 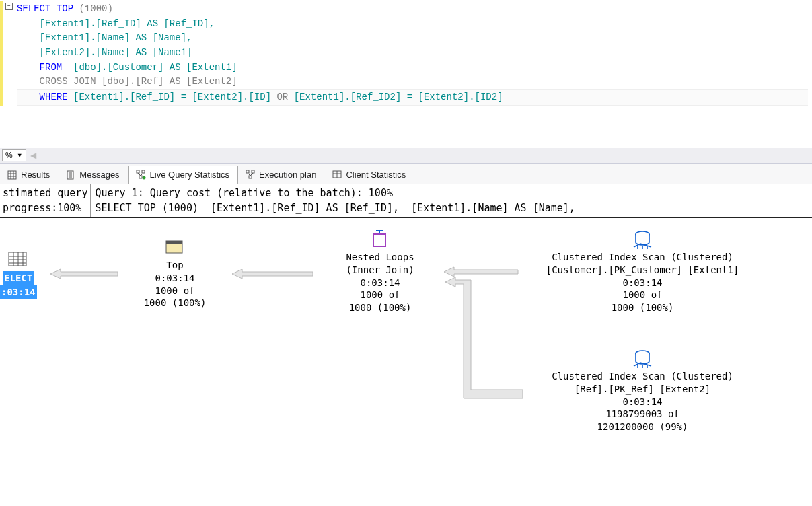 What do you see at coordinates (281, 175) in the screenshot?
I see `tab-execution-plan: Execution plan` at bounding box center [281, 175].